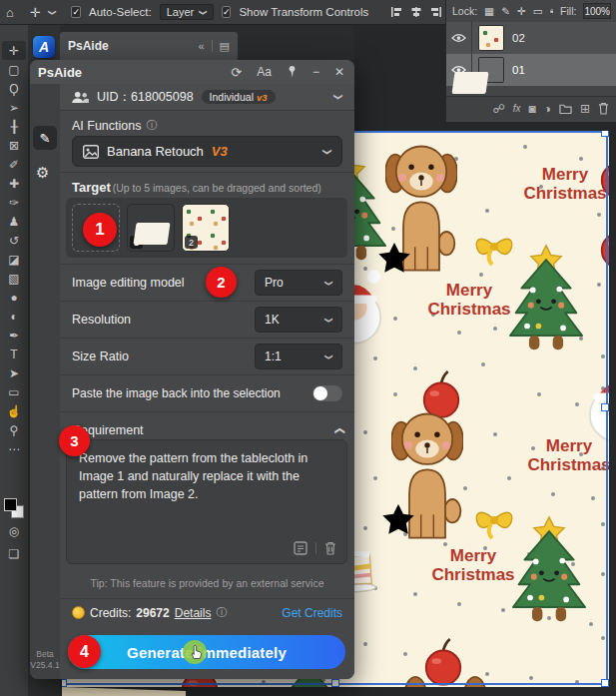 This screenshot has height=696, width=616. Describe the element at coordinates (208, 152) in the screenshot. I see `function-select: Banana Retouch V3 ❯` at that location.